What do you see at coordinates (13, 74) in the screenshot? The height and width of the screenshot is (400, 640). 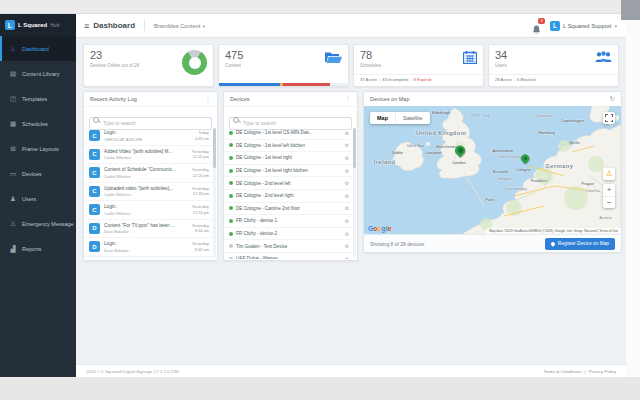 I see `content-library-icon: ▤` at bounding box center [13, 74].